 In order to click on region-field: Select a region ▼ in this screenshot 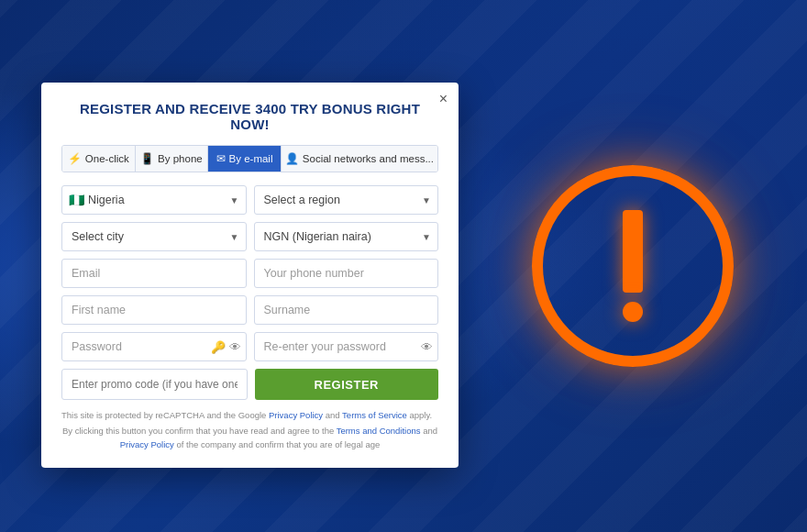, I will do `click(347, 200)`.